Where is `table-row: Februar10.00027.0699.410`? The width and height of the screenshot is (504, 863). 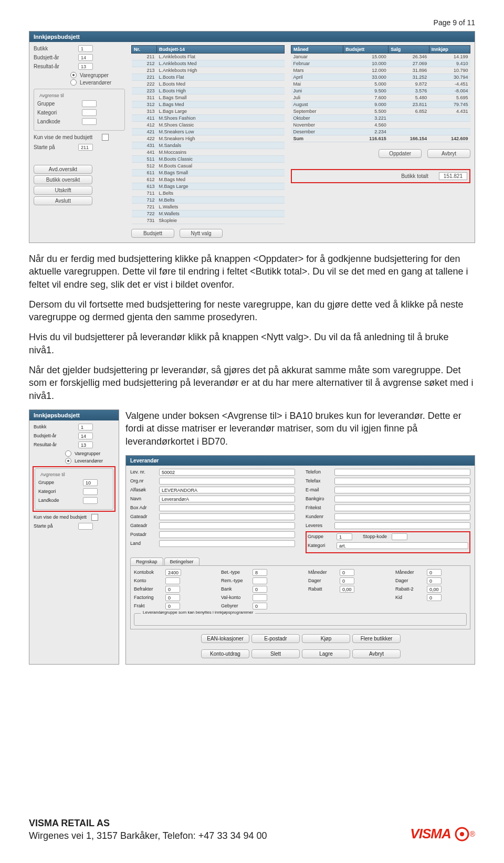 table-row: Februar10.00027.0699.410 is located at coordinates (381, 64).